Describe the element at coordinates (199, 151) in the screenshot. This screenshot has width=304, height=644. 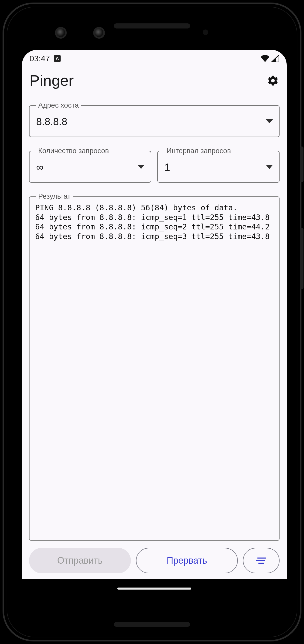
I see `interval-label: Интервал запросов` at that location.